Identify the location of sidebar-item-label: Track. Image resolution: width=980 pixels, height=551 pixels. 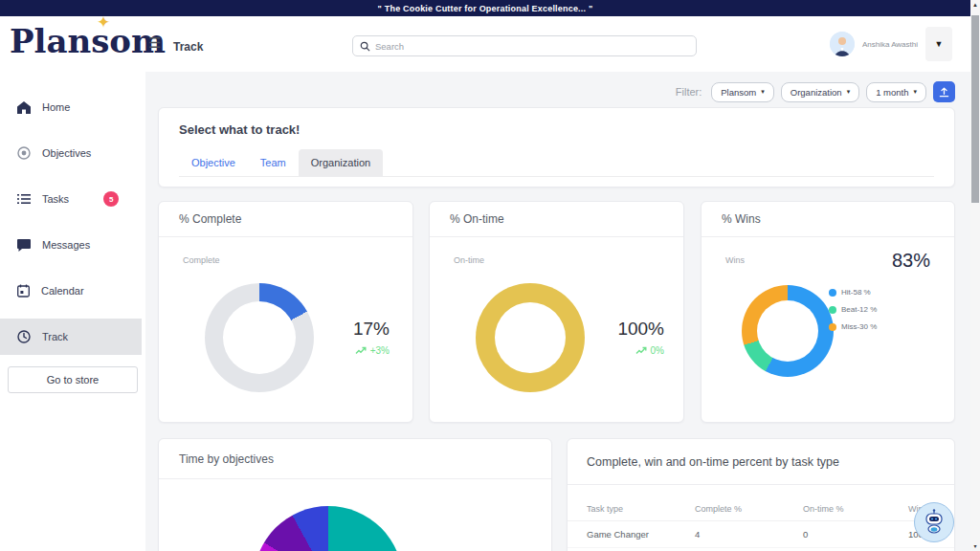
(56, 337).